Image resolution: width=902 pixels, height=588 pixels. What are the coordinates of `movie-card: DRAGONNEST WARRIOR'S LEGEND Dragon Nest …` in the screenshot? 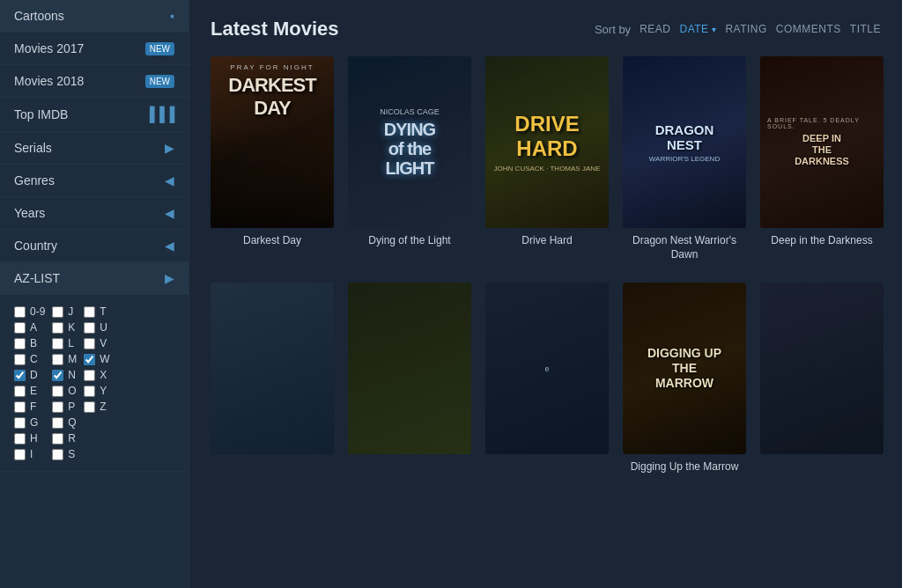 It's located at (684, 158).